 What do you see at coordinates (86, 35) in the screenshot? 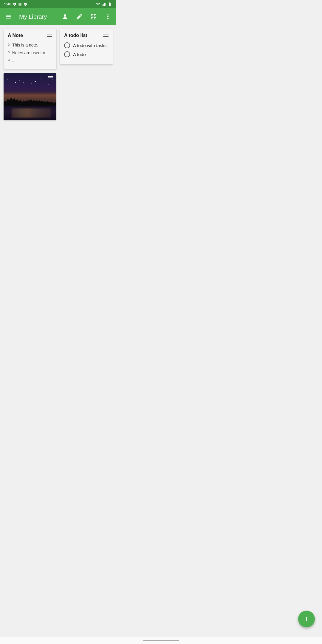
I see `todo-card-header: A todo list` at bounding box center [86, 35].